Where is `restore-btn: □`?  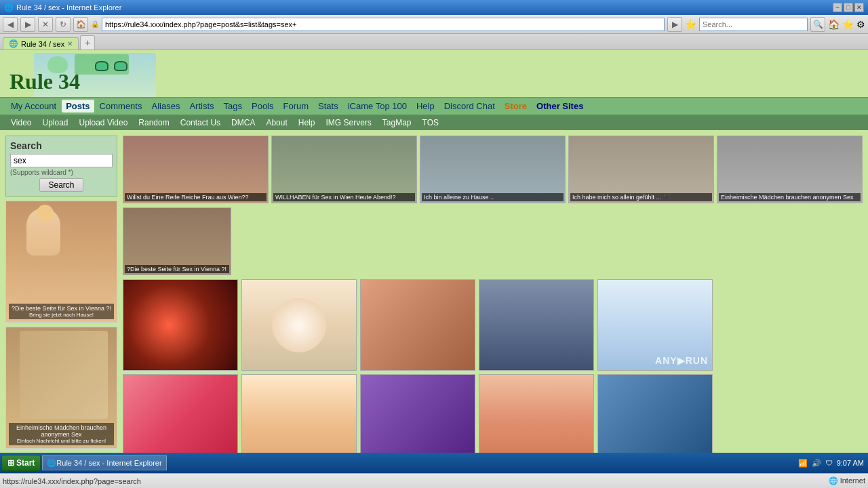 restore-btn: □ is located at coordinates (848, 7).